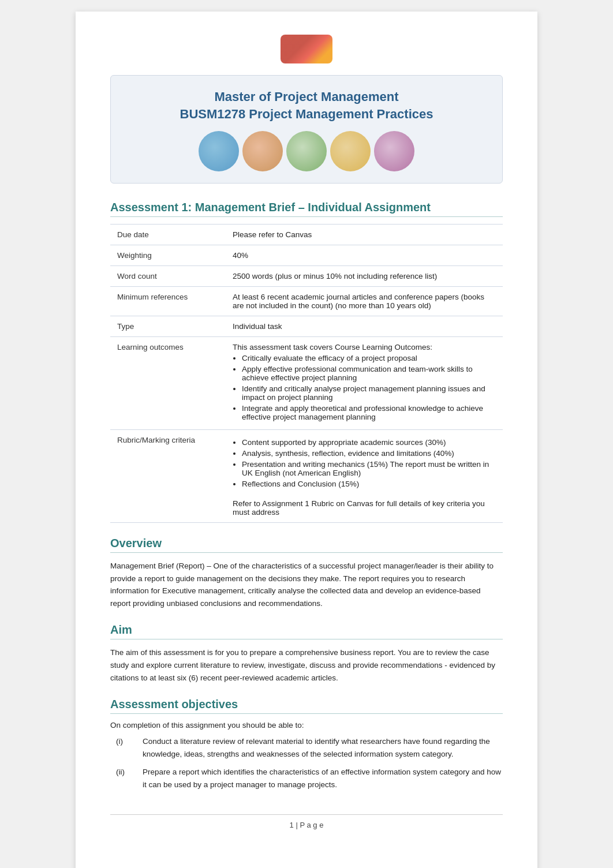  Describe the element at coordinates (125, 748) in the screenshot. I see `objective-num: (i)` at that location.